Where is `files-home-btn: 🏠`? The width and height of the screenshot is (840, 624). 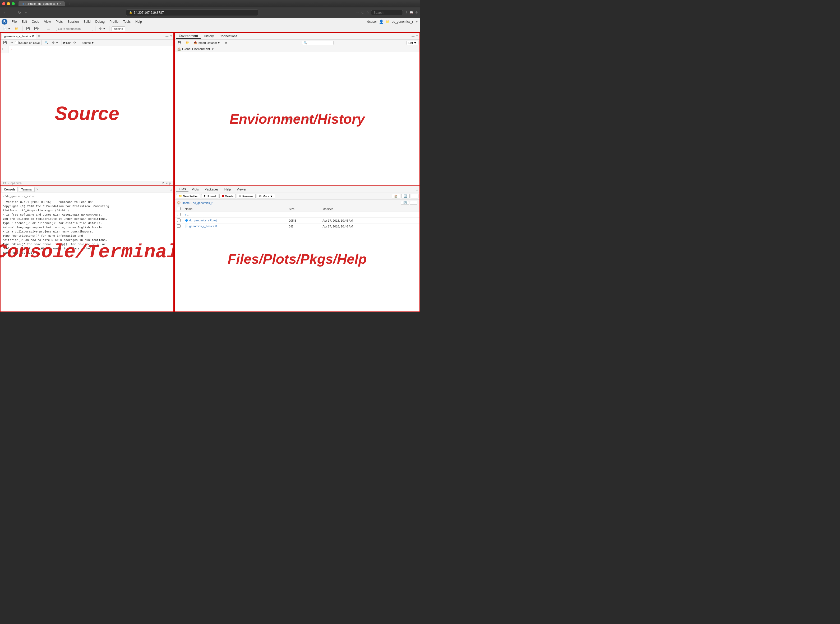 files-home-btn: 🏠 is located at coordinates (396, 196).